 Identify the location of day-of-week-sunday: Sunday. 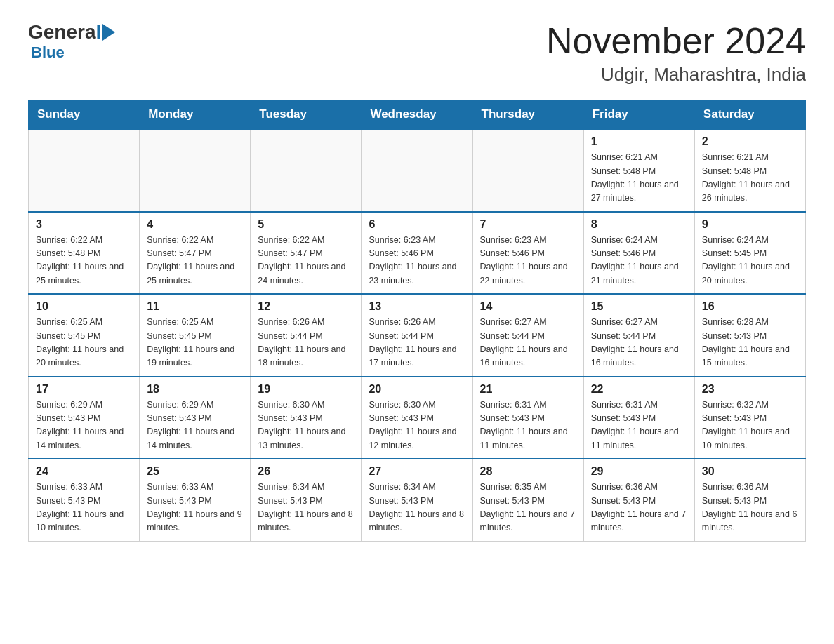
(84, 115).